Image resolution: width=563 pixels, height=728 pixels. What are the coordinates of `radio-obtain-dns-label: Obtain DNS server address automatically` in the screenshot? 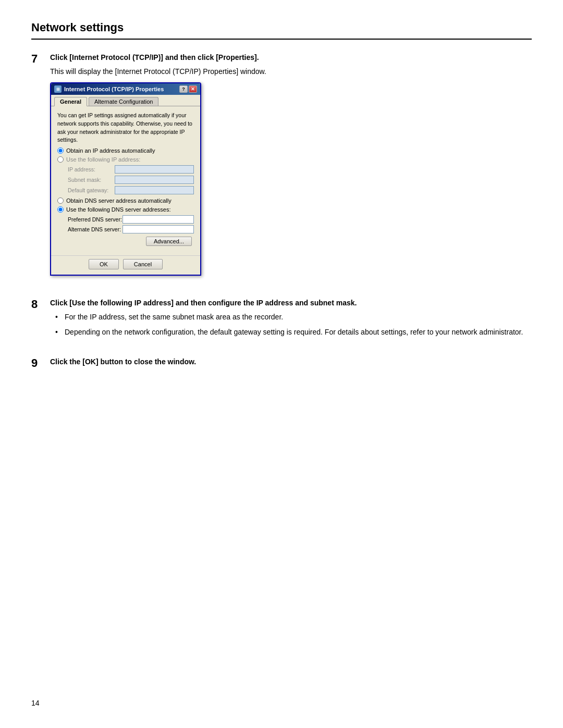 It's located at (119, 201).